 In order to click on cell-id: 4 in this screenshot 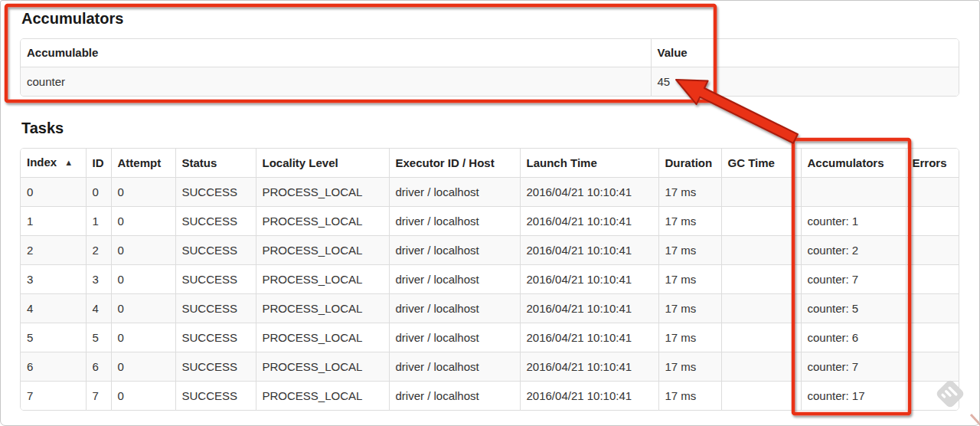, I will do `click(98, 309)`.